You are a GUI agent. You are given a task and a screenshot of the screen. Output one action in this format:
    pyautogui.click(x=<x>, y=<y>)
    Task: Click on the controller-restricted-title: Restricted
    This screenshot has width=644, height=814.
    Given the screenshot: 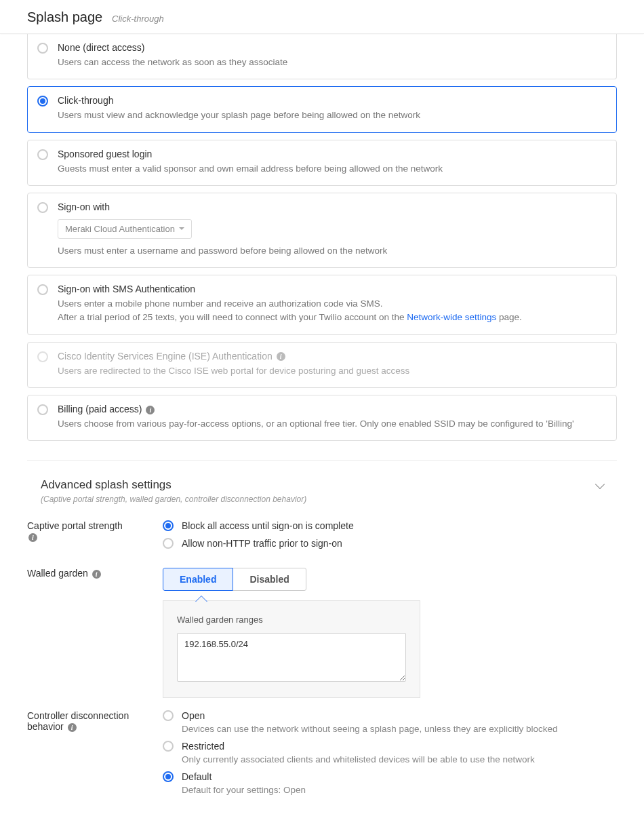 What is the action you would take?
    pyautogui.click(x=358, y=746)
    